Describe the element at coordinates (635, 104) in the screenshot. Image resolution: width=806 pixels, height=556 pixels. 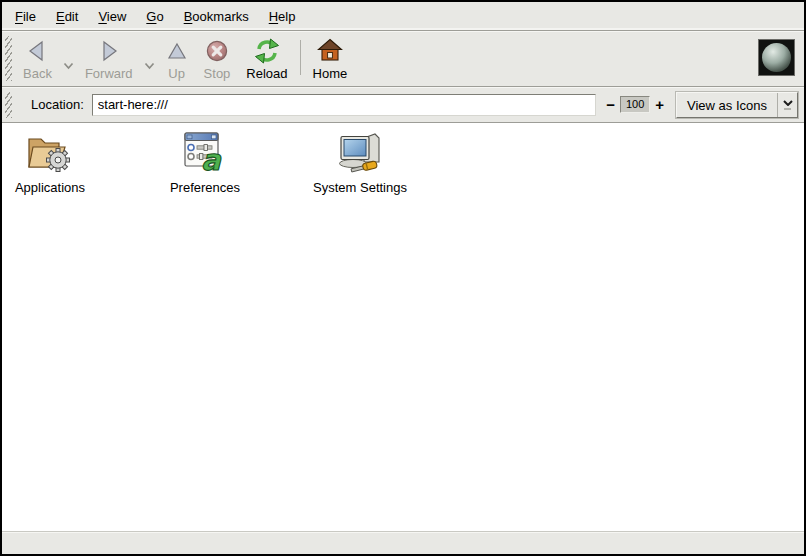
I see `zoom-controls: − 100 +` at that location.